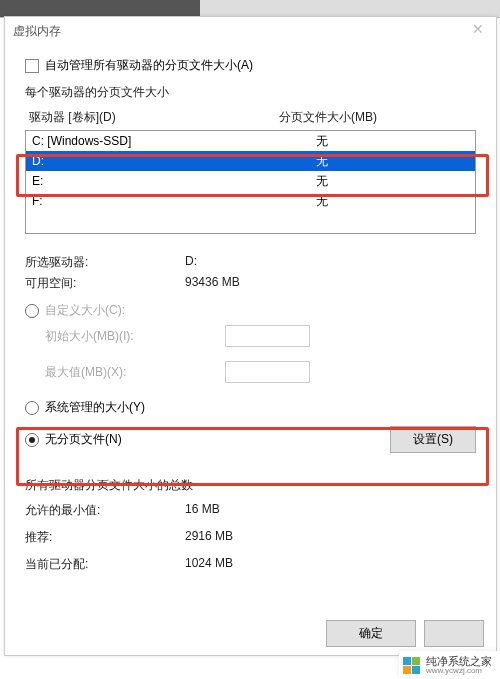 The height and width of the screenshot is (679, 500). I want to click on initial-size-row: 初始大小(MB)(I):, so click(250, 336).